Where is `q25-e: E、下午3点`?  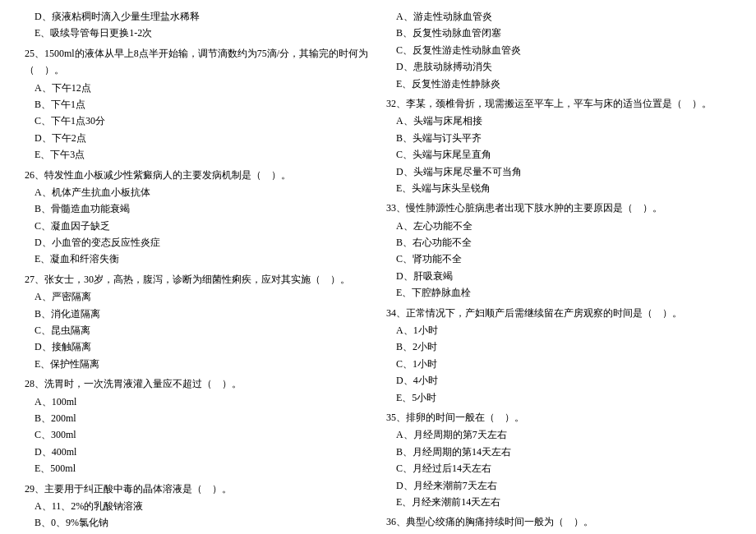 q25-e: E、下午3点 is located at coordinates (197, 154).